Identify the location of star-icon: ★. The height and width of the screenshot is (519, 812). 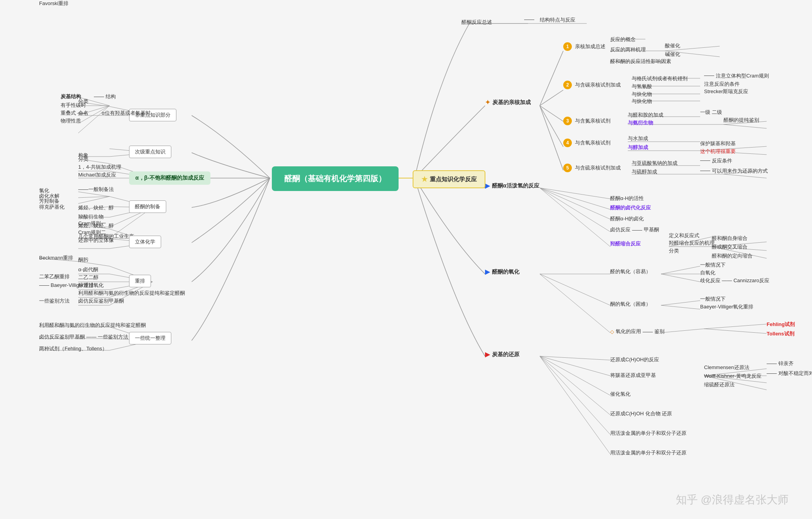
(424, 179).